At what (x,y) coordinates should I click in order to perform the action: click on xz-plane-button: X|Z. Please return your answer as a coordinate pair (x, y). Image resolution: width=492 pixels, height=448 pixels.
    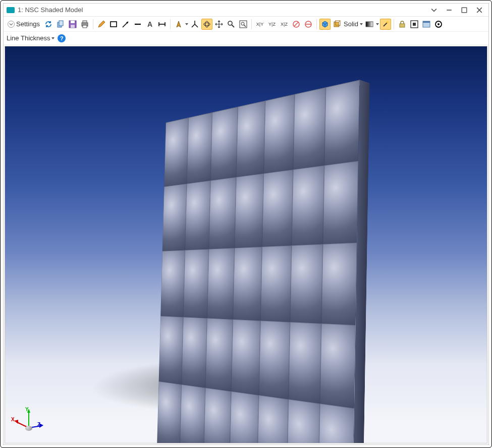
    Looking at the image, I should click on (284, 24).